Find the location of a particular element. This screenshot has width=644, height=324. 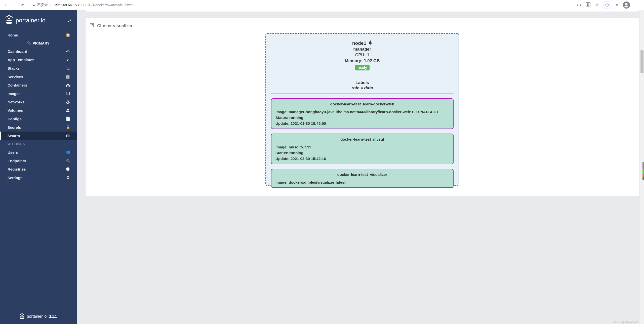

color-strip is located at coordinates (643, 171).